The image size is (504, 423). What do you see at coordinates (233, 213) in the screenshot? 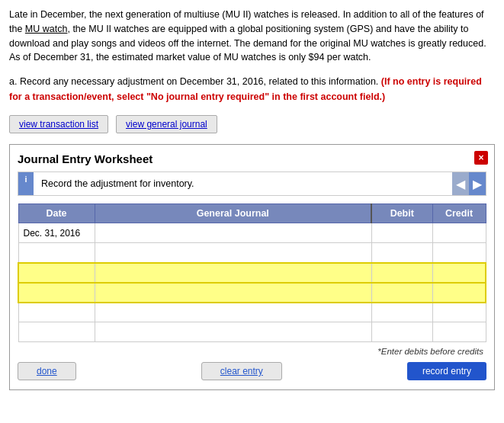
I see `header-journal: General Journal` at bounding box center [233, 213].